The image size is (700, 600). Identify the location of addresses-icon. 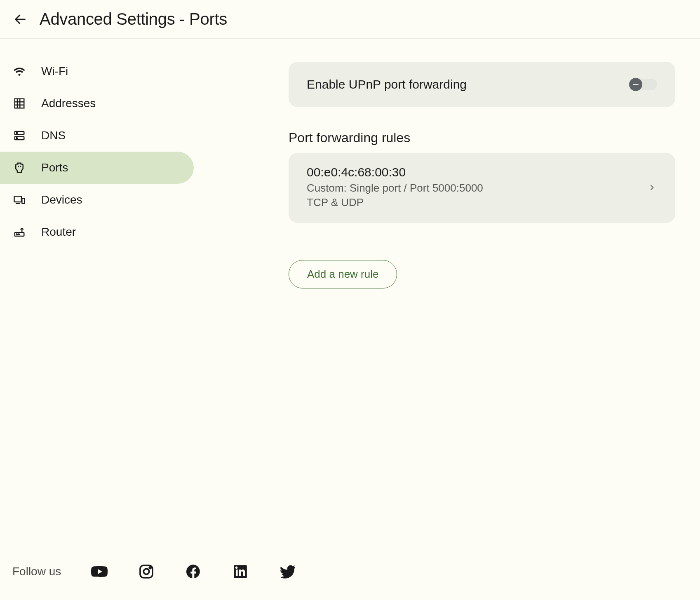
(19, 103).